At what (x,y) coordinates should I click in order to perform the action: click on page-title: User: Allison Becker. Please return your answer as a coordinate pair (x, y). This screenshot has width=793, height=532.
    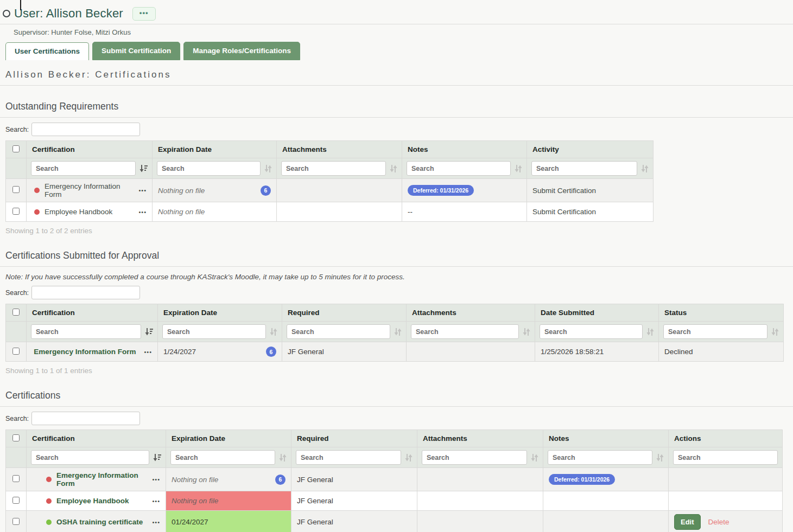
    Looking at the image, I should click on (68, 14).